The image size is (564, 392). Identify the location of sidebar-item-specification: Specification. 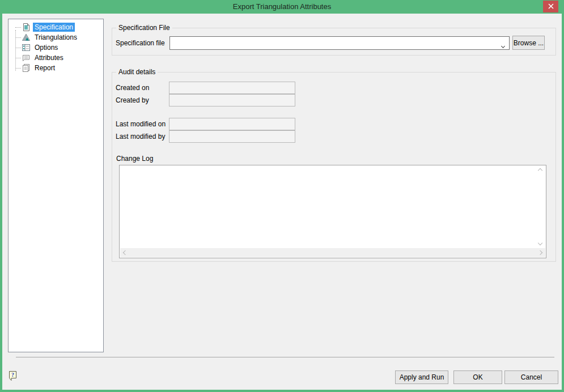
(56, 27).